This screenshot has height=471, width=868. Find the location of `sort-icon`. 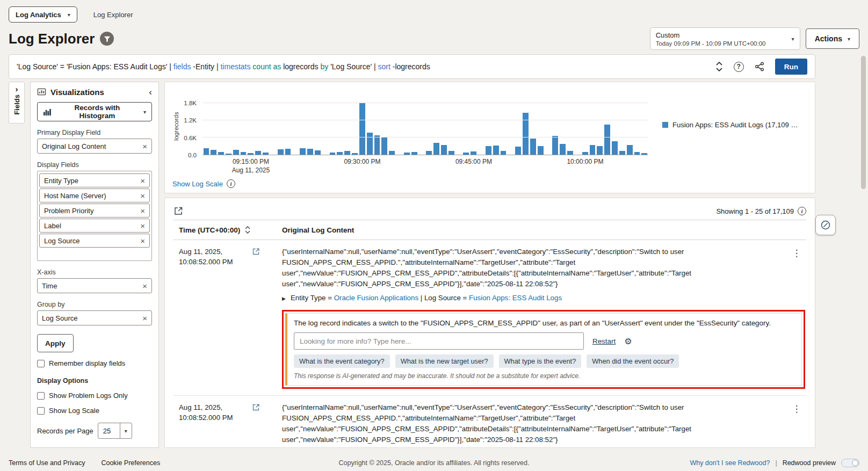

sort-icon is located at coordinates (248, 230).